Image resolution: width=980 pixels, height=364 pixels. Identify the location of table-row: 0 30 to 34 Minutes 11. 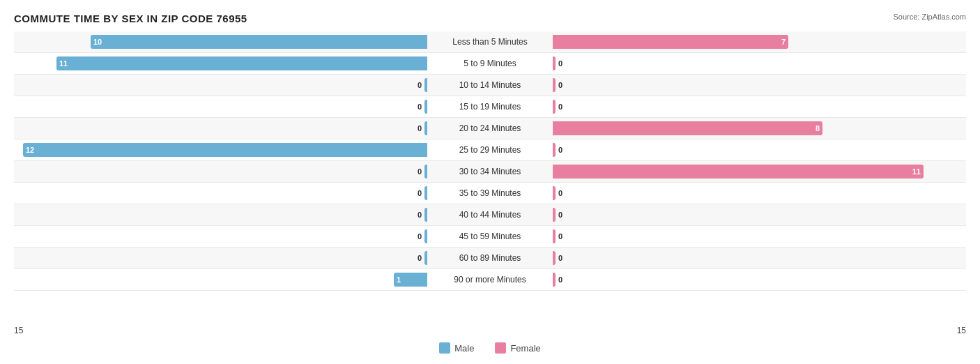
(490, 172).